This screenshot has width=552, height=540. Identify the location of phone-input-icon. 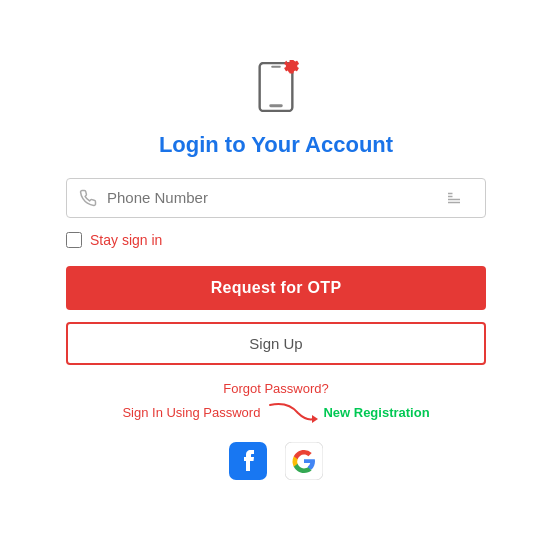
(88, 198).